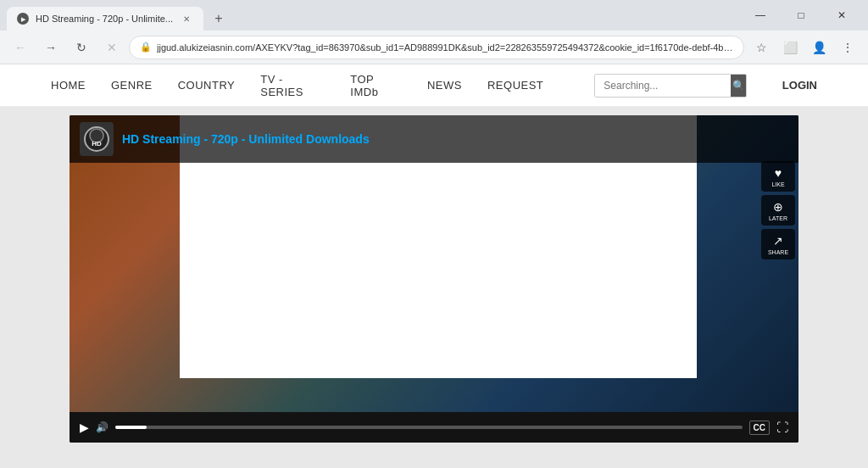  Describe the element at coordinates (219, 19) in the screenshot. I see `new-tab-button: +` at that location.